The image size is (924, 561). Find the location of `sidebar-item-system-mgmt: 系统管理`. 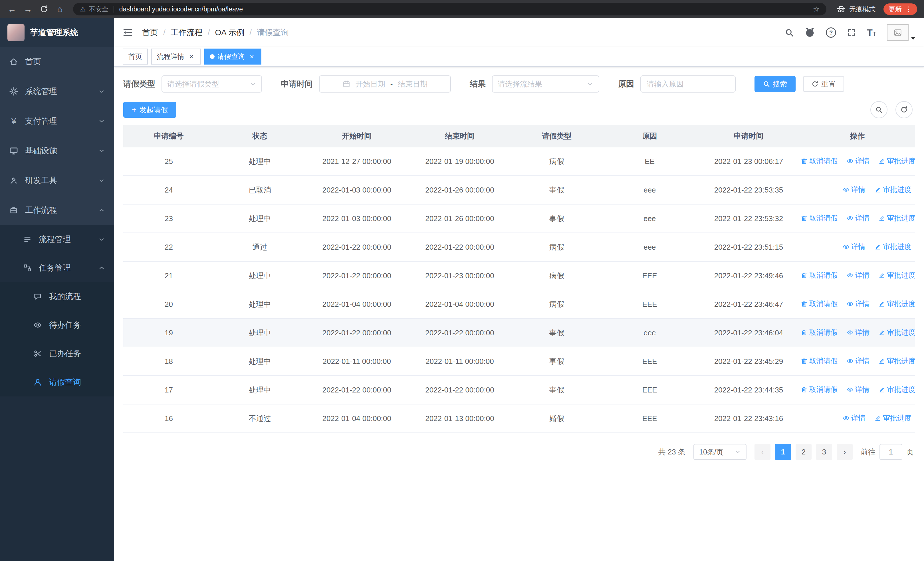

sidebar-item-system-mgmt: 系统管理 is located at coordinates (57, 92).